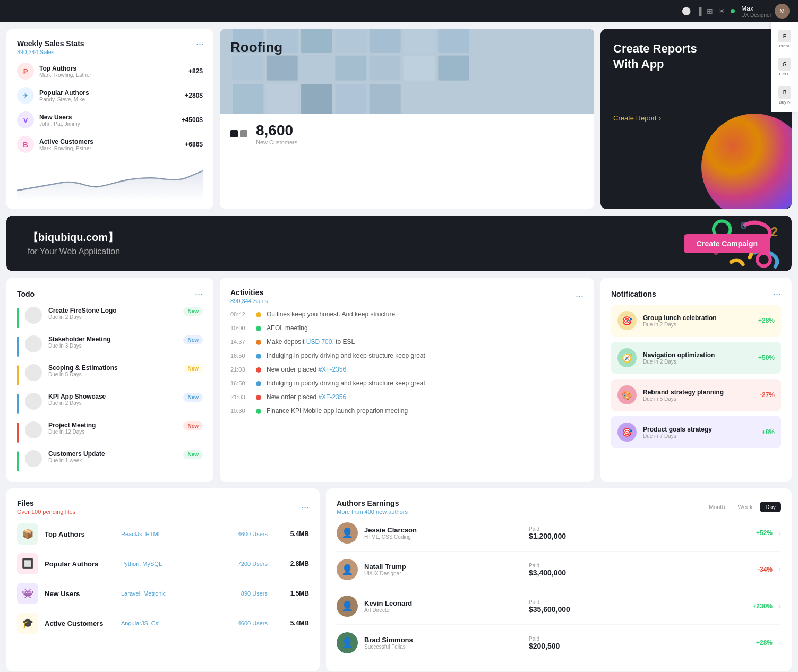 The width and height of the screenshot is (798, 672). What do you see at coordinates (163, 564) in the screenshot?
I see `file-tags: Python, MySQL` at bounding box center [163, 564].